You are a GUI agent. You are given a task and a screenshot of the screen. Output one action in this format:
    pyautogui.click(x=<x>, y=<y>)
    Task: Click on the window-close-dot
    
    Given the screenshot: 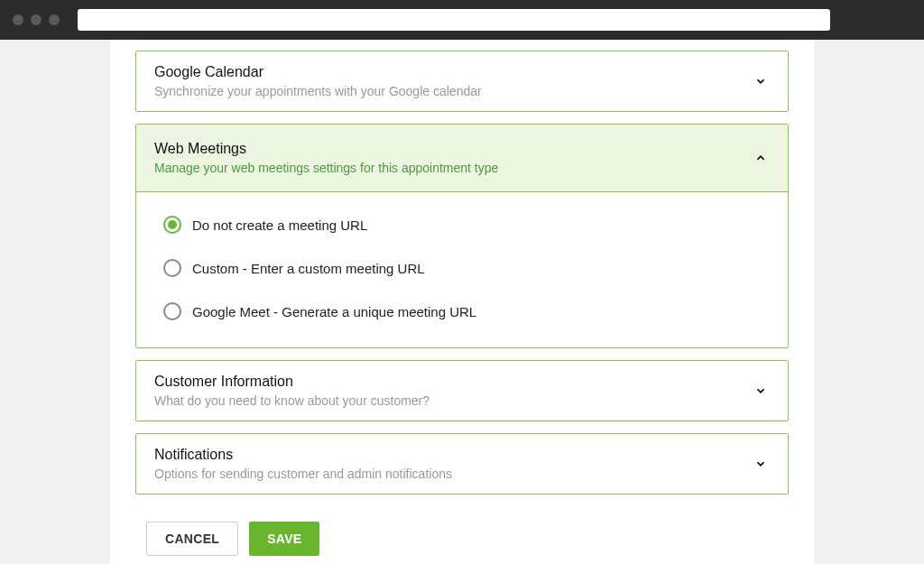 What is the action you would take?
    pyautogui.click(x=18, y=20)
    